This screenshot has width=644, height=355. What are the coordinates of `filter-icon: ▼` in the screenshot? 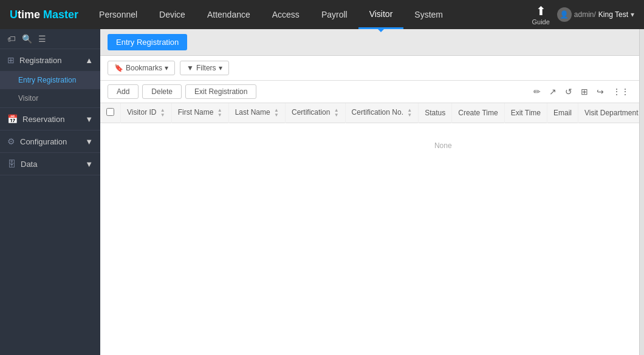 It's located at (190, 68).